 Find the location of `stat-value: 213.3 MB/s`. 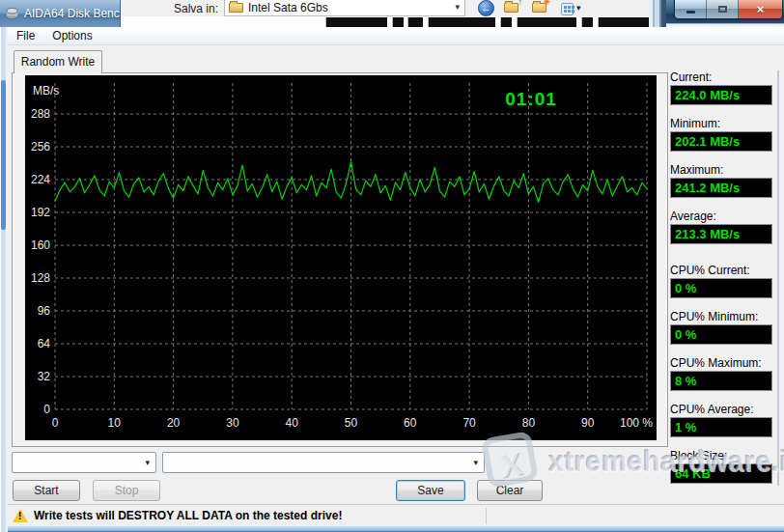

stat-value: 213.3 MB/s is located at coordinates (721, 234).